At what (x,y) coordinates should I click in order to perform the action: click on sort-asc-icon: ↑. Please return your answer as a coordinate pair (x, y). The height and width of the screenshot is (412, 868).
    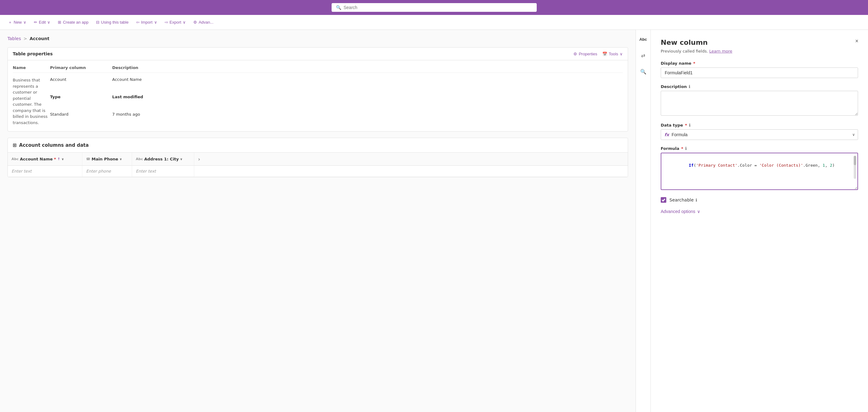
    Looking at the image, I should click on (59, 159).